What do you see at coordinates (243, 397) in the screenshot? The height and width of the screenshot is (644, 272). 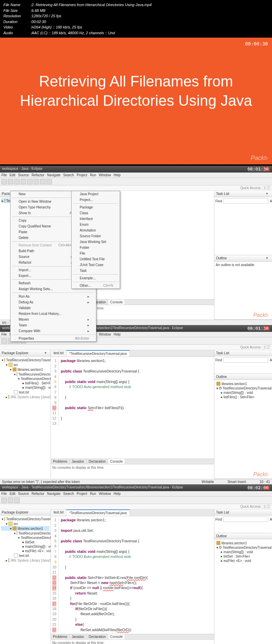 I see `outline-method: ●listFiles() : Set<File>` at bounding box center [243, 397].